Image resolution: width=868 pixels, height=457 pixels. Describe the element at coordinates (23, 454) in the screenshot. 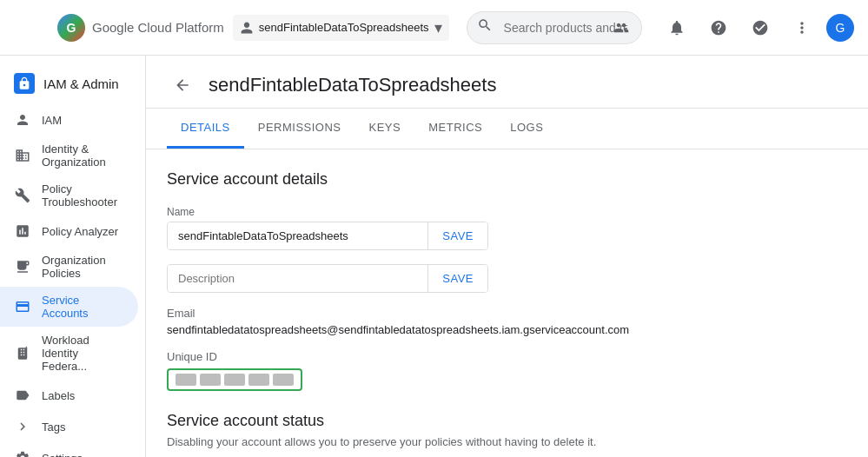

I see `settings-icon` at that location.